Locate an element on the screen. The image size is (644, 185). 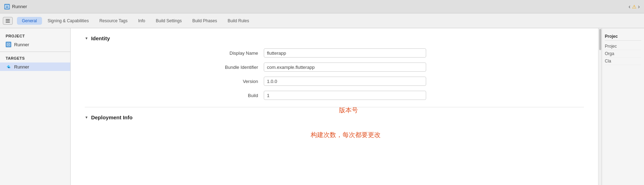
project-section-label: PROJECT is located at coordinates (35, 36).